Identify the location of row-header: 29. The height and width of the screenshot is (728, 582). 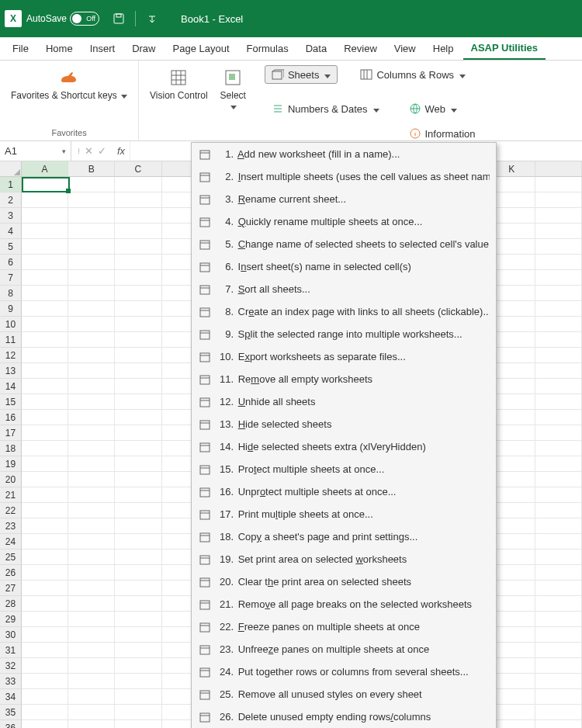
(11, 619).